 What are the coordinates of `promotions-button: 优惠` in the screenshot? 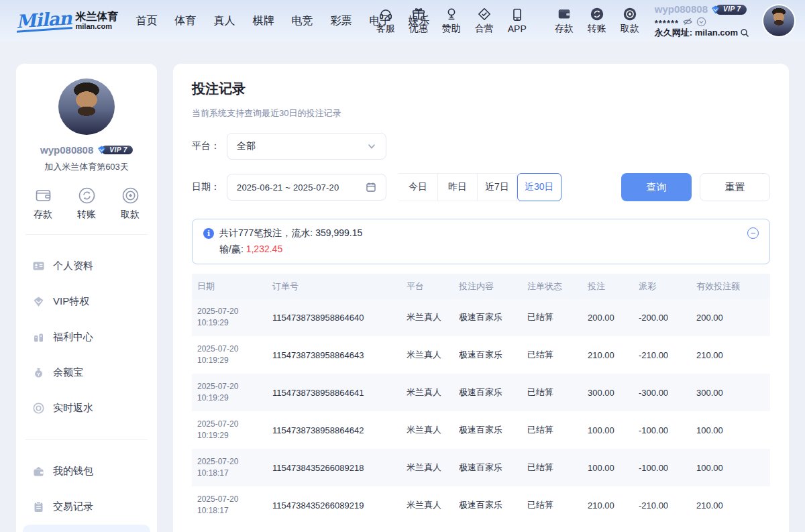 It's located at (419, 21).